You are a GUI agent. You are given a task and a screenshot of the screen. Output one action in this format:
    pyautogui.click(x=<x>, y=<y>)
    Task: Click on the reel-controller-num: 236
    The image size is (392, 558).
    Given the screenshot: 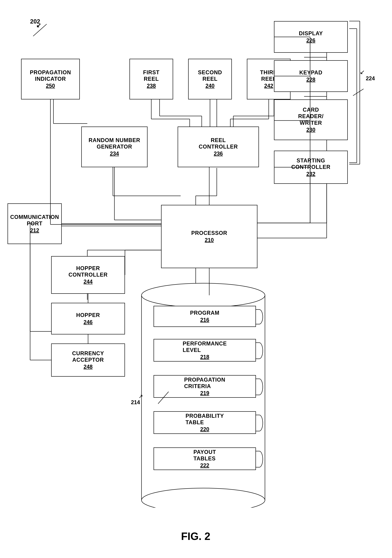 What is the action you would take?
    pyautogui.click(x=218, y=154)
    